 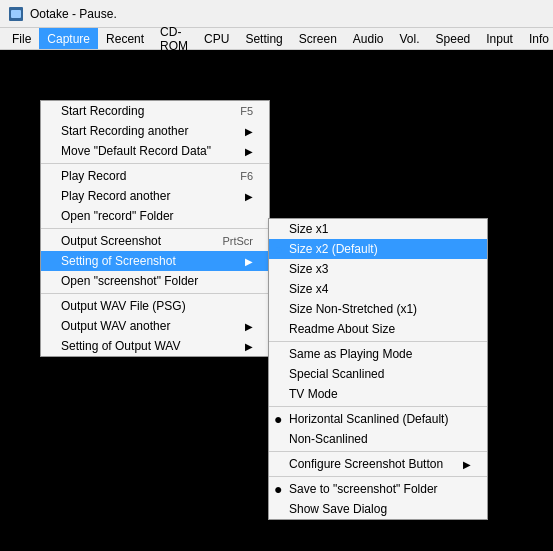 What do you see at coordinates (155, 241) in the screenshot?
I see `menu-output-screenshot: Output Screenshot PrtScr` at bounding box center [155, 241].